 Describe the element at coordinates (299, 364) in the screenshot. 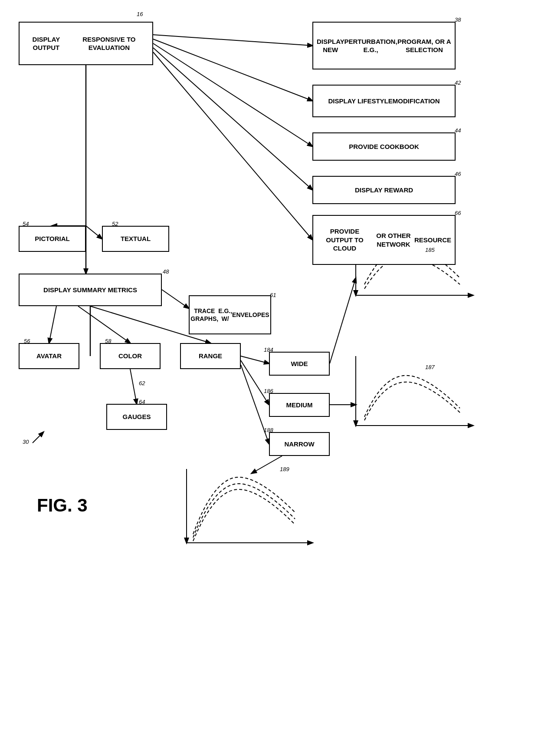

I see `wide-box: WIDE` at that location.